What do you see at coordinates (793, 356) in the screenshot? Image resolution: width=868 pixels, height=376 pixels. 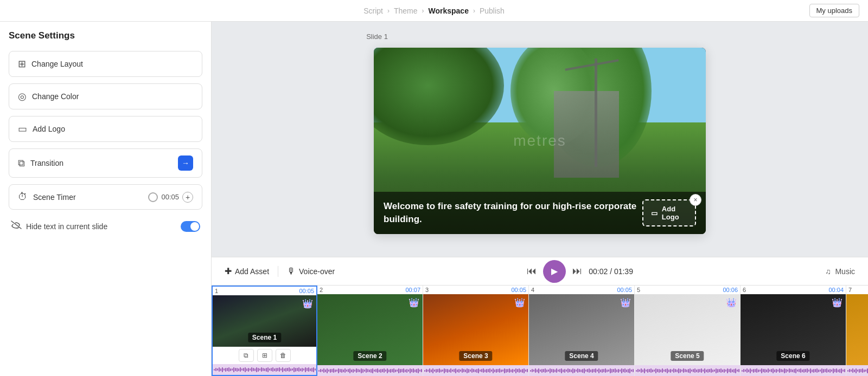 I see `scene-label-6: Scene 6` at bounding box center [793, 356].